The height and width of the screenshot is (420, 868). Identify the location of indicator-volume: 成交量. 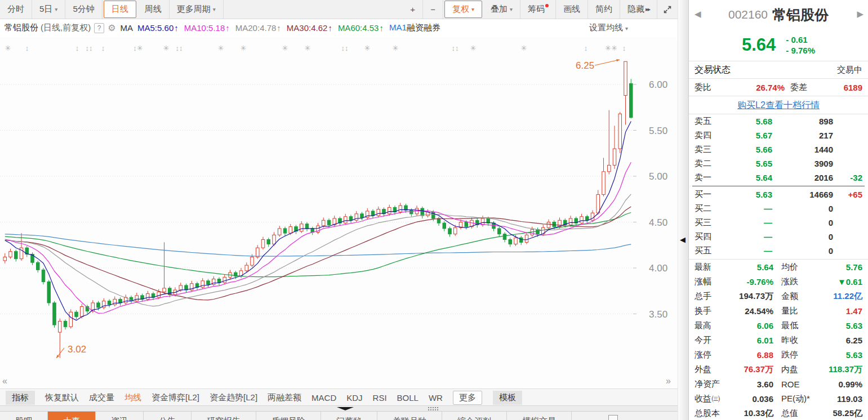
(101, 397).